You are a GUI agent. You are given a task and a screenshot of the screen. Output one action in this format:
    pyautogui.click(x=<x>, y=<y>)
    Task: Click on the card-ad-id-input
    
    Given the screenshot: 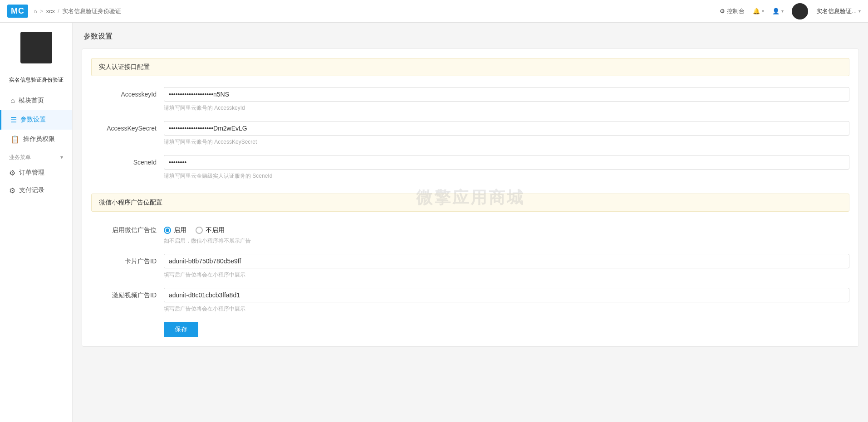 What is the action you would take?
    pyautogui.click(x=506, y=261)
    